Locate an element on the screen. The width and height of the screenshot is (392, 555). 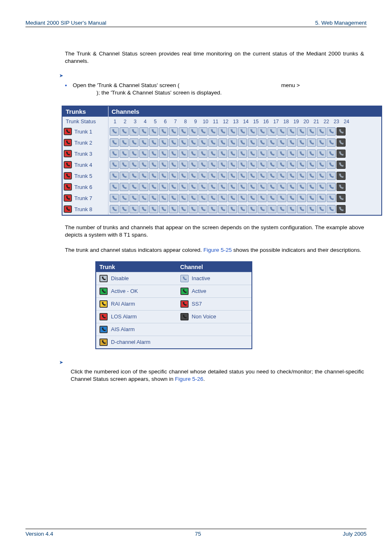
figure-5-25-link: Figure 5-25 is located at coordinates (218, 250).